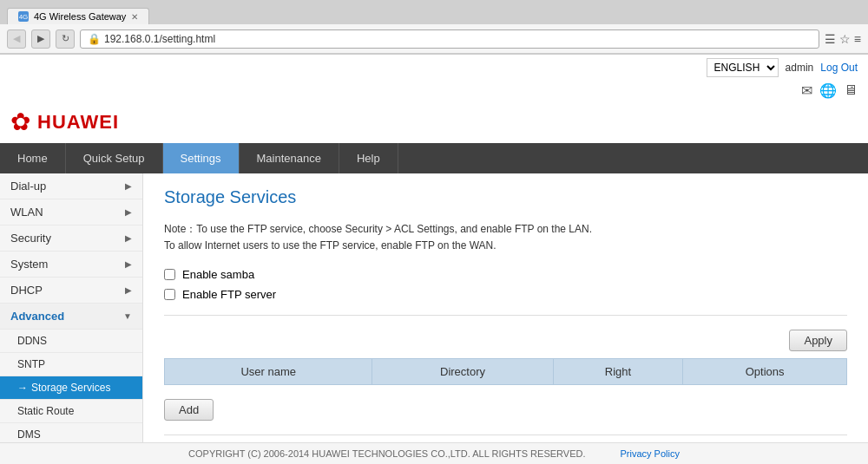 This screenshot has width=868, height=464. Describe the element at coordinates (160, 39) in the screenshot. I see `address-text: 192.168.0.1/setting.html` at that location.